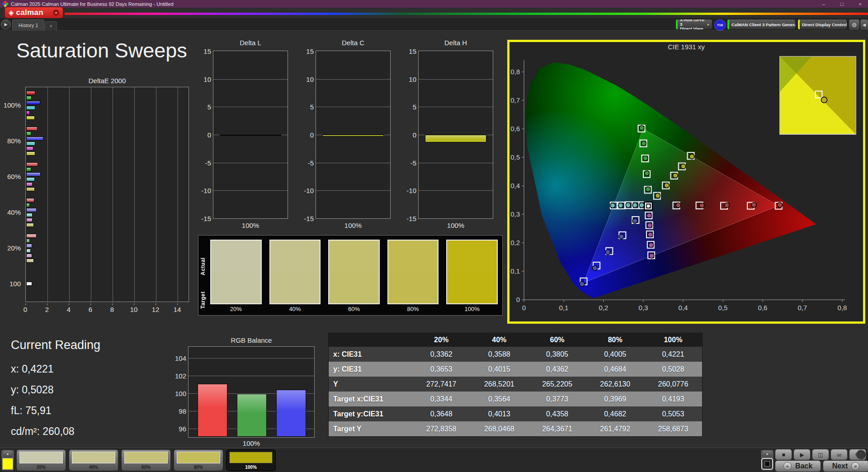  What do you see at coordinates (783, 455) in the screenshot?
I see `stop-button: ■` at bounding box center [783, 455].